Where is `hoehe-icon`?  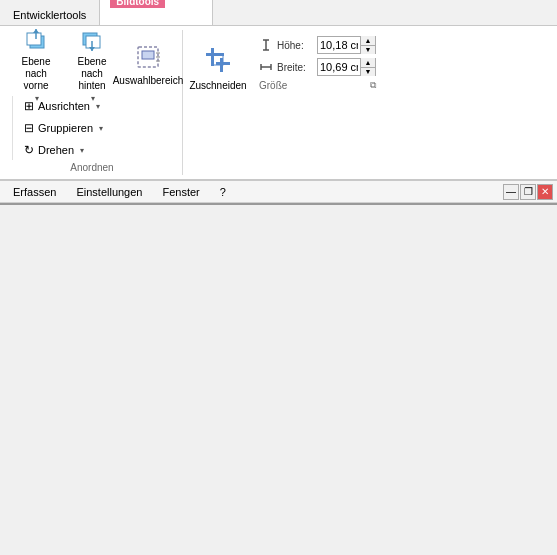 hoehe-icon is located at coordinates (266, 45).